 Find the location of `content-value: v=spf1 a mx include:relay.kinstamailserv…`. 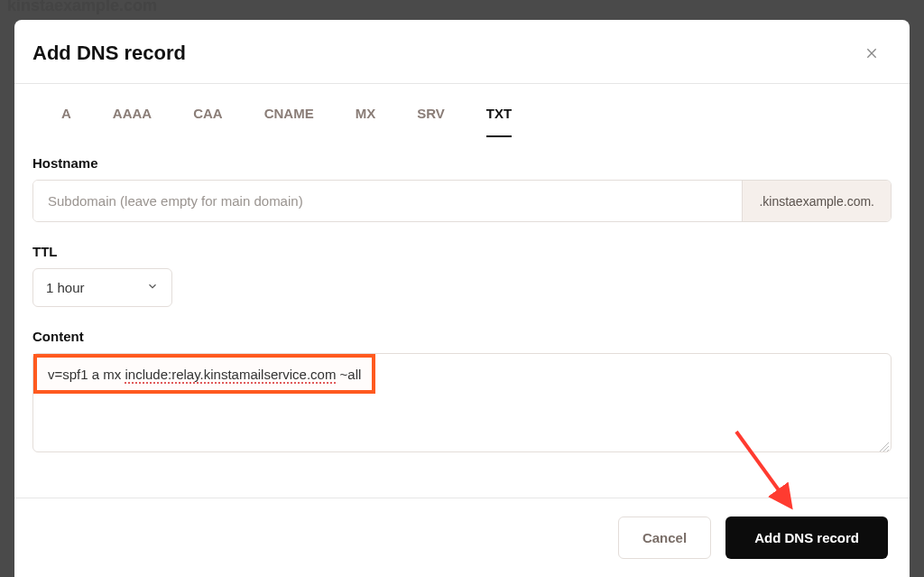

content-value: v=spf1 a mx include:relay.kinstamailserv… is located at coordinates (204, 374).